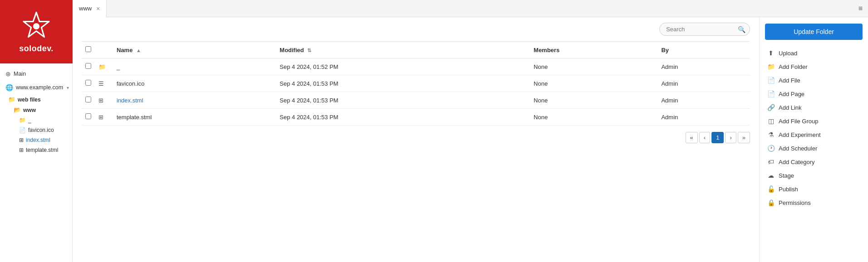  Describe the element at coordinates (771, 94) in the screenshot. I see `file-page-icon: 📄` at that location.